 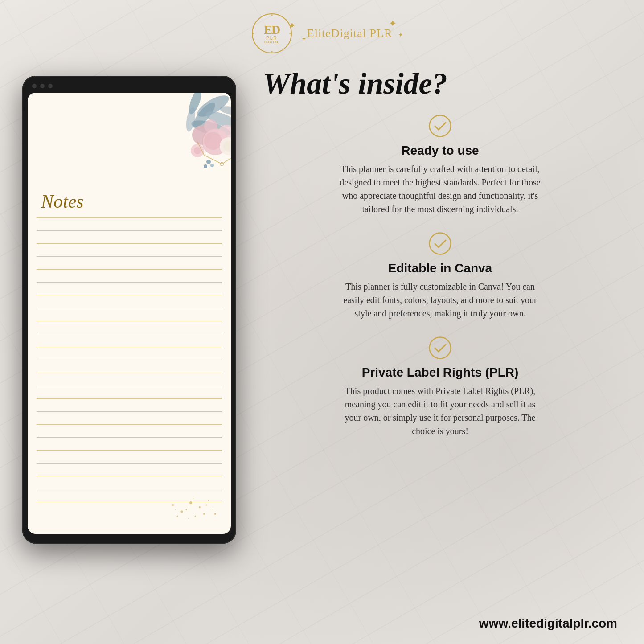 What do you see at coordinates (304, 39) in the screenshot?
I see `sparkle-small-icon: ✦` at bounding box center [304, 39].